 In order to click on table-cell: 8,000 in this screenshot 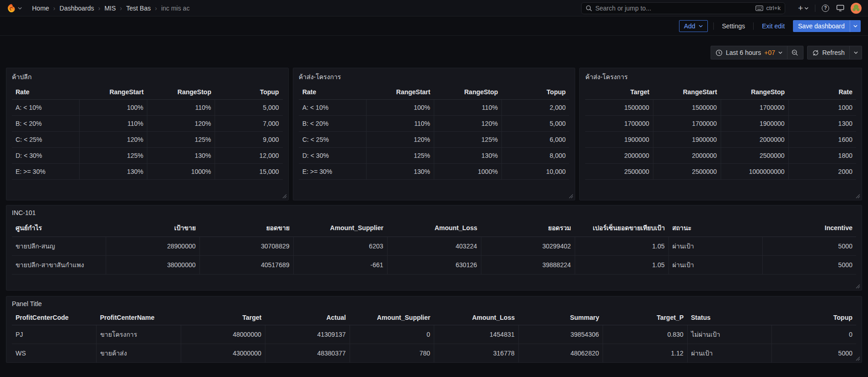, I will do `click(535, 156)`.